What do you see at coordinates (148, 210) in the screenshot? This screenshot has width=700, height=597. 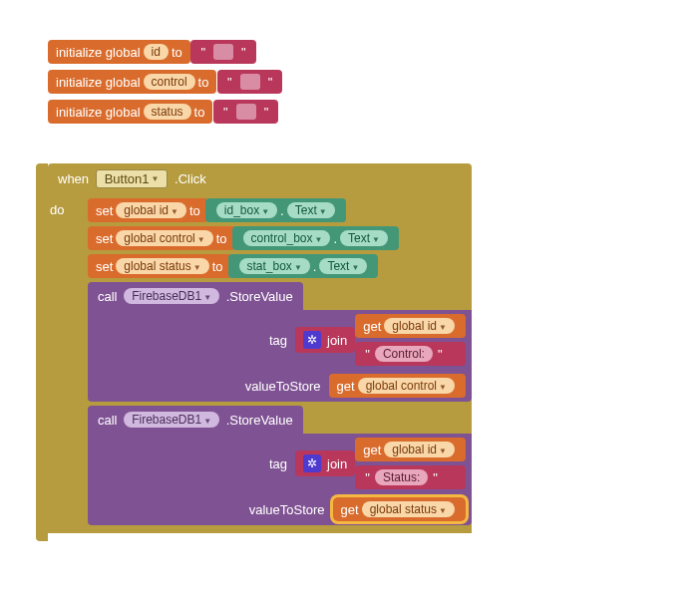 I see `set-block: set global id▼ to` at bounding box center [148, 210].